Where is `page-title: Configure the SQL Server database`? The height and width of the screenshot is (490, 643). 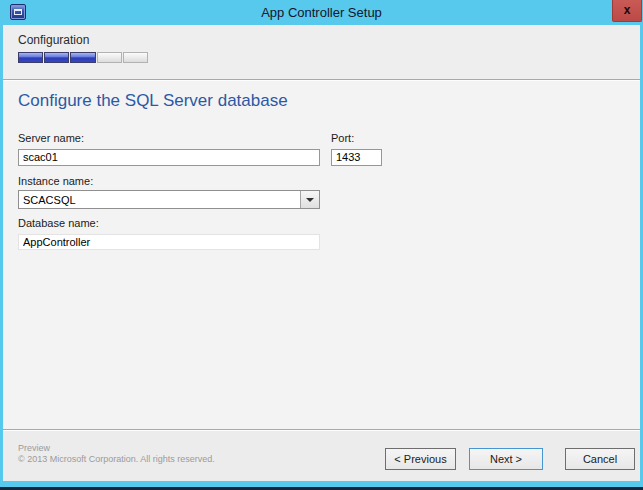 page-title: Configure the SQL Server database is located at coordinates (153, 101).